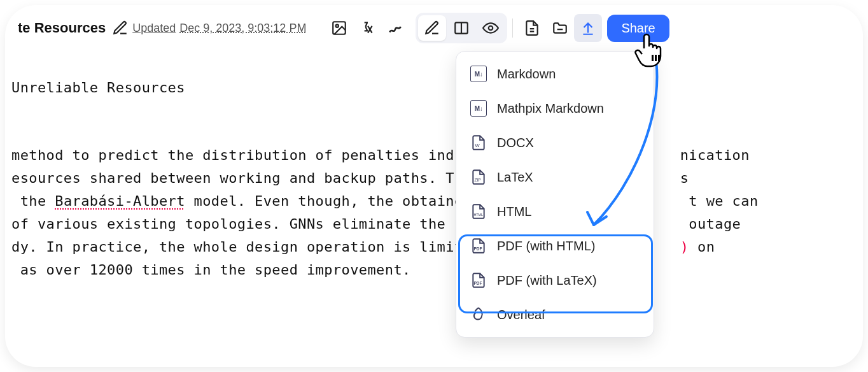 The width and height of the screenshot is (868, 372). Describe the element at coordinates (555, 143) in the screenshot. I see `menu-docx: W DOCX` at that location.